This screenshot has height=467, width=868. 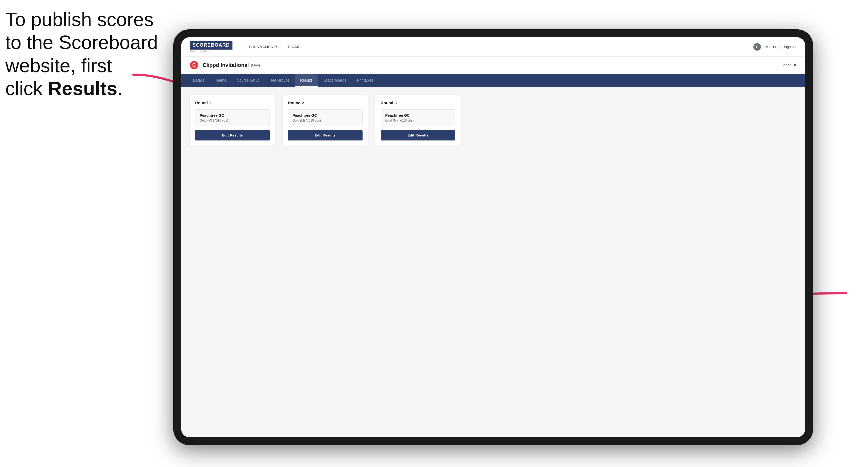 What do you see at coordinates (775, 47) in the screenshot?
I see `top-nav-right: U Test User | Sign out` at bounding box center [775, 47].